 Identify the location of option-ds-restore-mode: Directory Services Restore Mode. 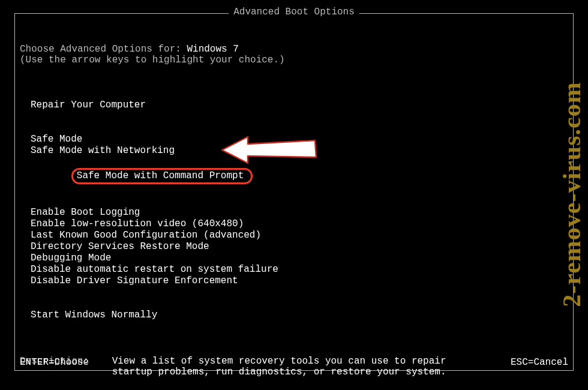
(299, 247).